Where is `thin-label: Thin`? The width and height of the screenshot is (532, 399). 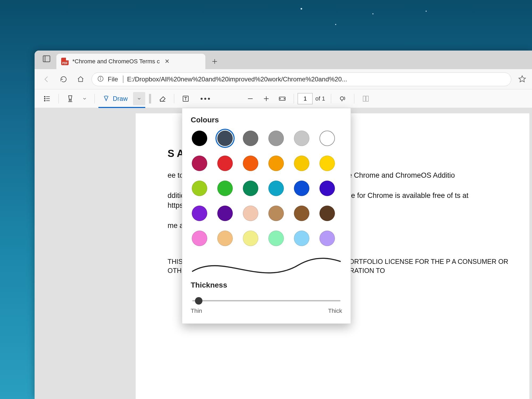 thin-label: Thin is located at coordinates (196, 311).